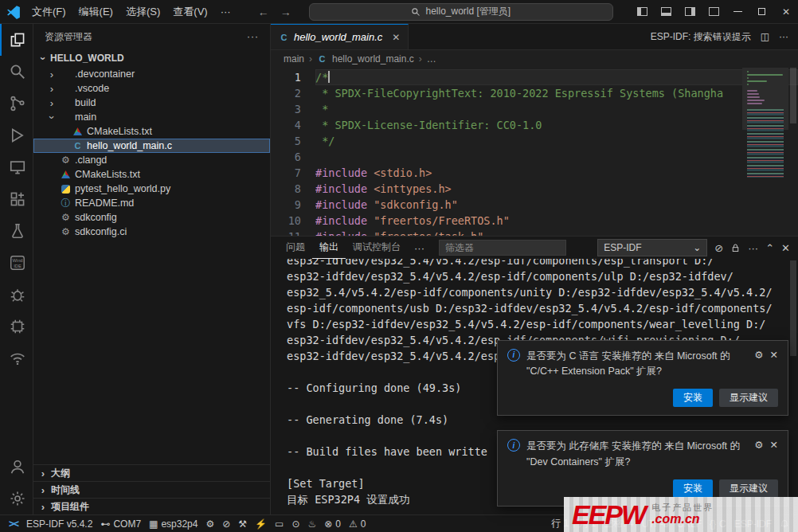  What do you see at coordinates (753, 248) in the screenshot?
I see `panel-more-icon: ···` at bounding box center [753, 248].